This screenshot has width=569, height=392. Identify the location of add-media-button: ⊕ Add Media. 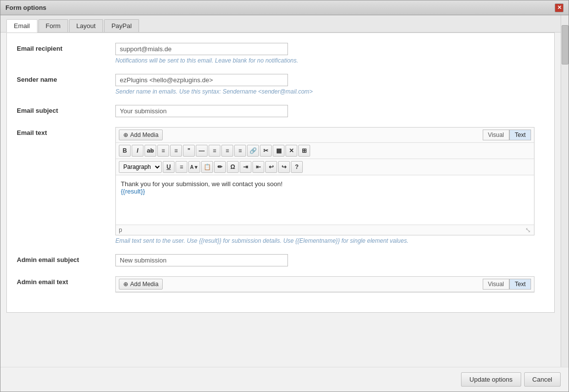
(141, 135).